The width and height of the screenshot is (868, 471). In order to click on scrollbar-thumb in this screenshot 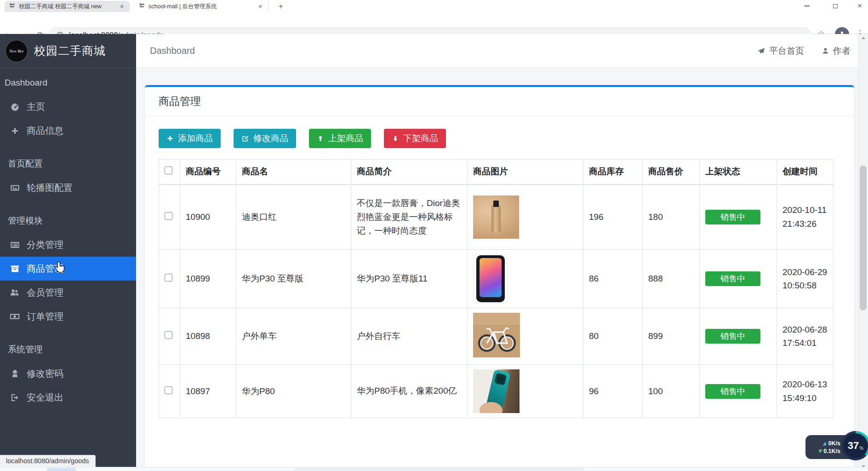, I will do `click(863, 238)`.